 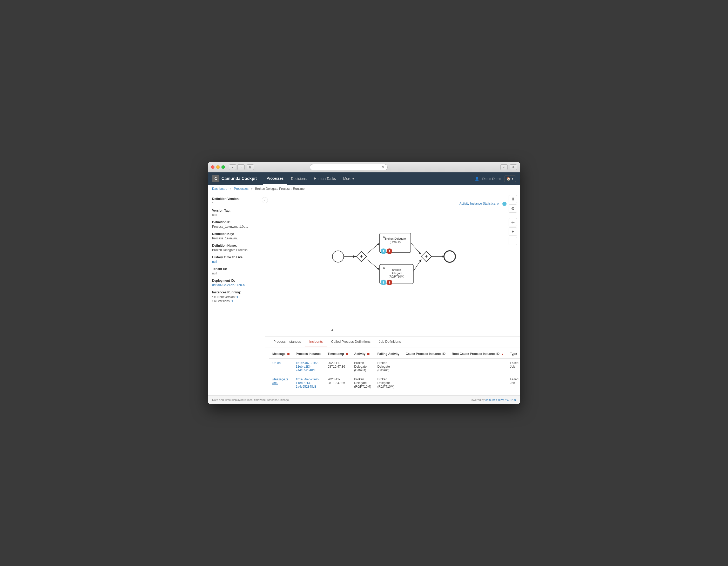 I want to click on badge-blue-rt-val: 1, so click(x=383, y=283).